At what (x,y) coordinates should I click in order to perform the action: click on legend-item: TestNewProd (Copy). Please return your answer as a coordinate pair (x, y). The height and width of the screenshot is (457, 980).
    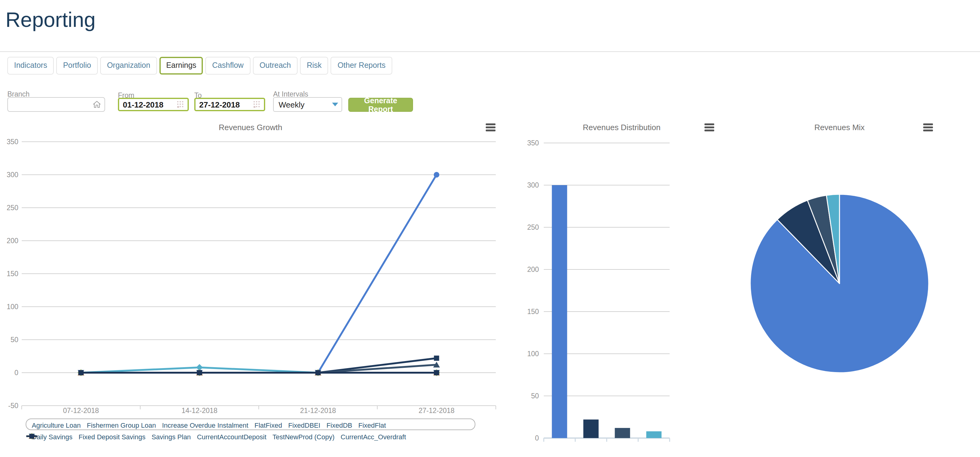
    Looking at the image, I should click on (302, 437).